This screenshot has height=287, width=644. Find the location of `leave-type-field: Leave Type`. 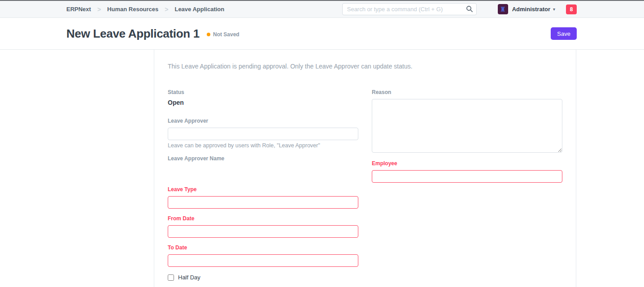

leave-type-field: Leave Type is located at coordinates (263, 197).